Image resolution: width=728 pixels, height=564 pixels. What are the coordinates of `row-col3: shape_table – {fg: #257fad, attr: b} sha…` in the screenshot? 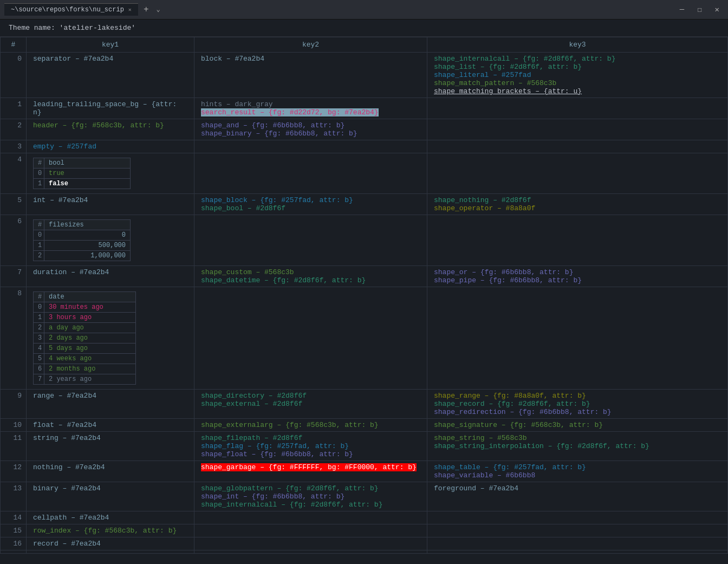 It's located at (577, 471).